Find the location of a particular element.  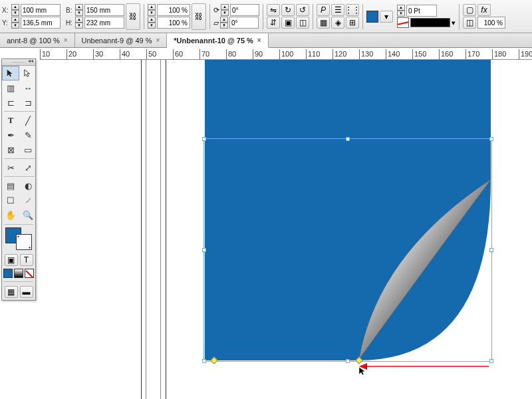

format-text-icon: T is located at coordinates (27, 260).